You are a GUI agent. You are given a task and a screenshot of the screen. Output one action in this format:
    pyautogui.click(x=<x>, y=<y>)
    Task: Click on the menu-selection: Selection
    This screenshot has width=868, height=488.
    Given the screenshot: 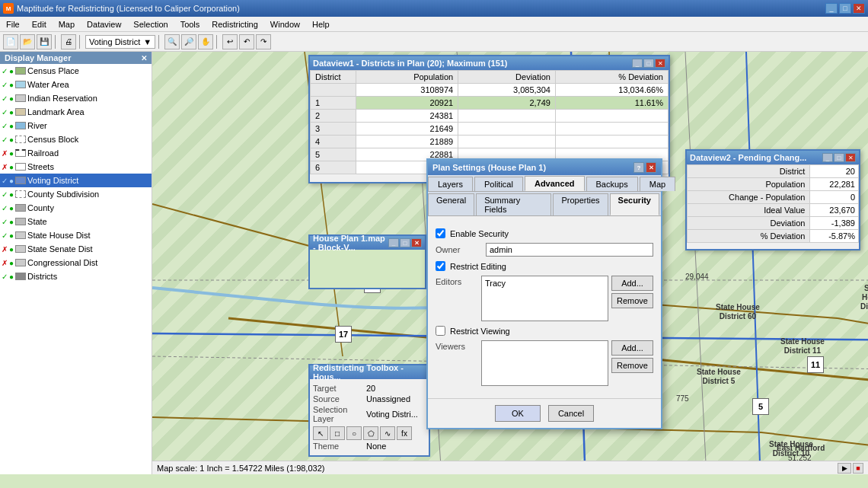 What is the action you would take?
    pyautogui.click(x=151, y=24)
    